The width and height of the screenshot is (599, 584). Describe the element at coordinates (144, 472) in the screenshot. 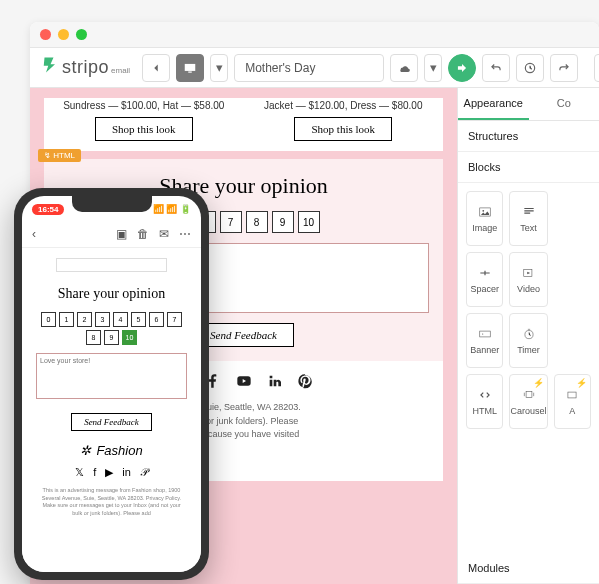

I see `pinterest-icon: 𝒫` at that location.